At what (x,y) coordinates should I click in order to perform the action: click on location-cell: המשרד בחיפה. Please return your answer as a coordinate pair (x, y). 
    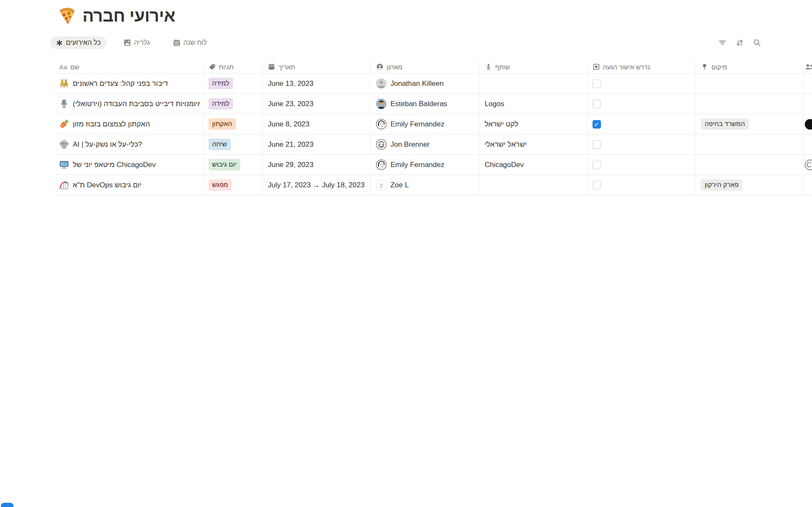
    Looking at the image, I should click on (749, 124).